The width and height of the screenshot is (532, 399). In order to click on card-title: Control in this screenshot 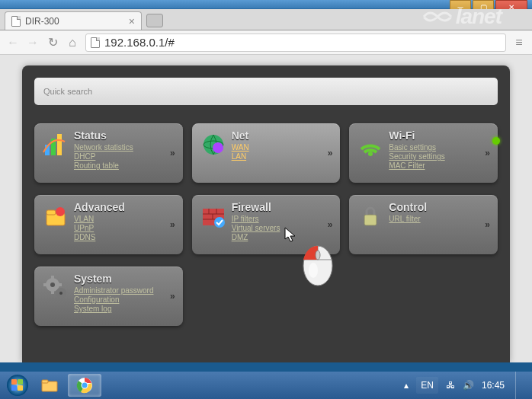, I will do `click(441, 207)`.